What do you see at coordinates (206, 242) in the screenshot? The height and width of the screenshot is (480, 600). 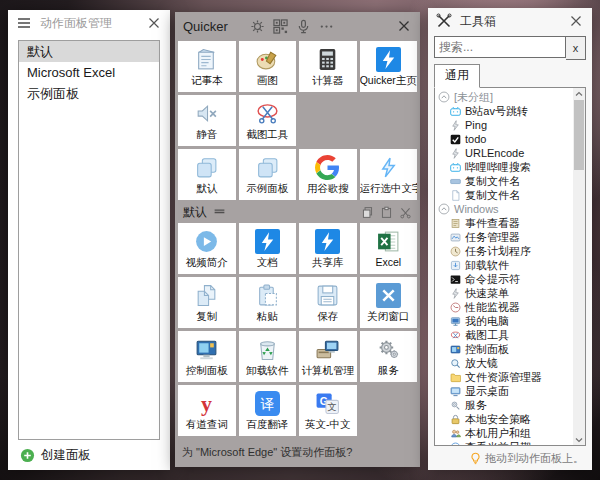 I see `play-icon` at bounding box center [206, 242].